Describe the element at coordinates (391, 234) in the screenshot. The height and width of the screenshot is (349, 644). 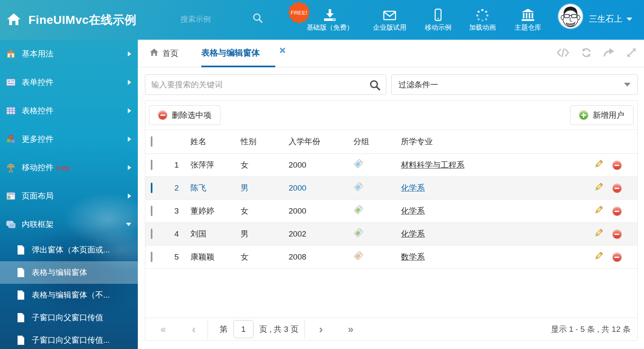
I see `table-row: 4 刘国 男 2002 化学系` at that location.